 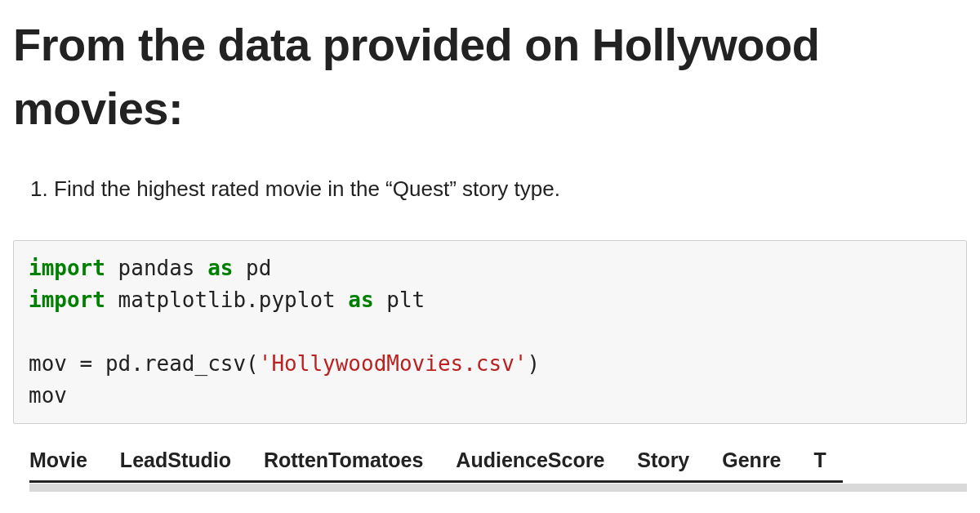 What do you see at coordinates (530, 461) in the screenshot?
I see `table-header: AudienceScore` at bounding box center [530, 461].